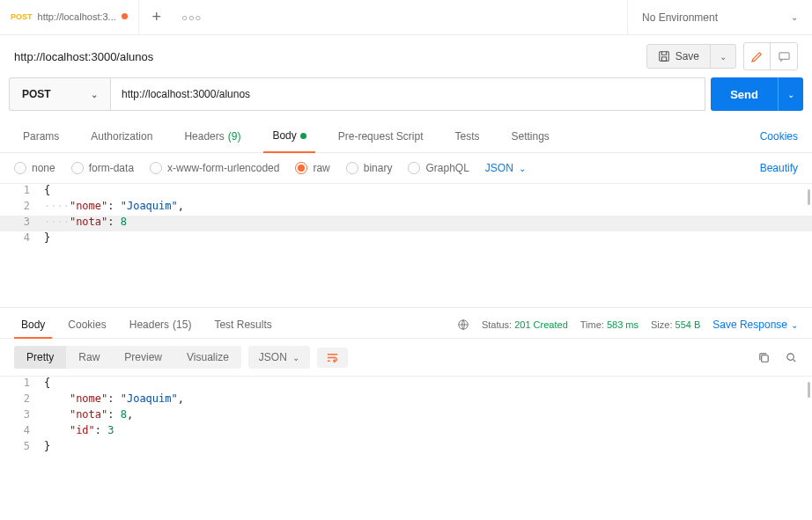 The width and height of the screenshot is (812, 520). I want to click on size-group: Size: 554 B, so click(675, 325).